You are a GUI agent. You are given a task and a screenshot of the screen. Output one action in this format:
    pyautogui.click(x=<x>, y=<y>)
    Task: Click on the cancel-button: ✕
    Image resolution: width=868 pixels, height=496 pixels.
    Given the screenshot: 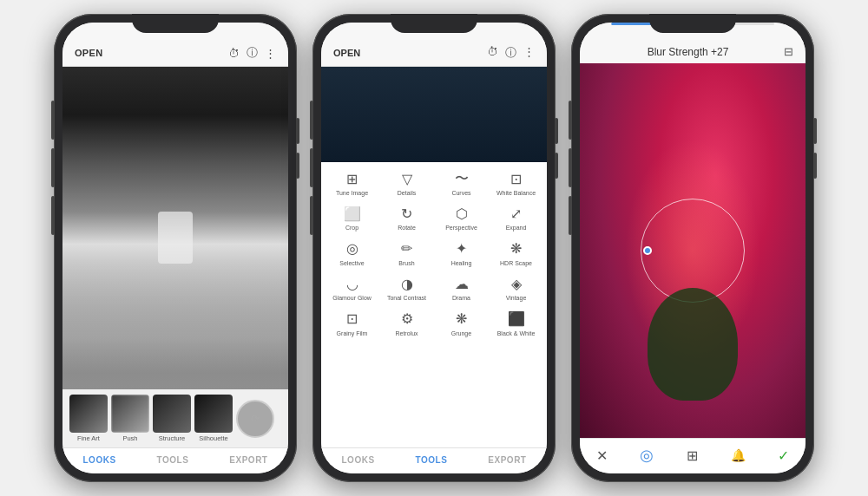 What is the action you would take?
    pyautogui.click(x=602, y=456)
    